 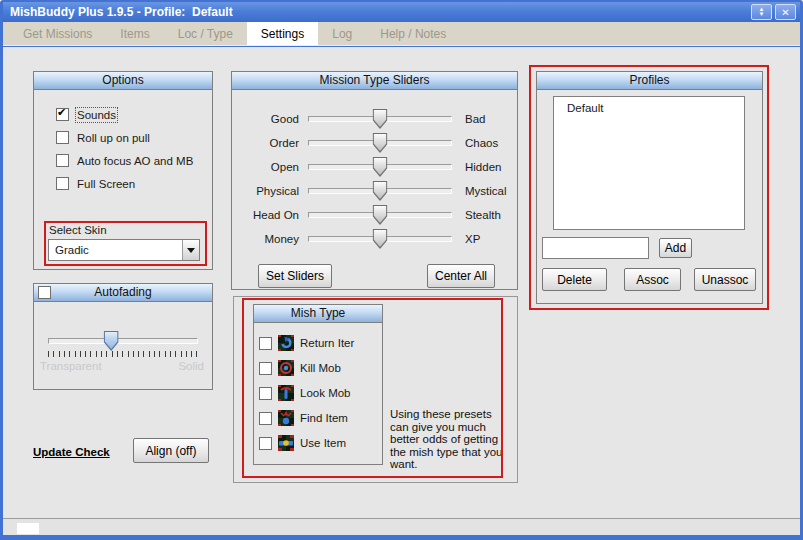 What do you see at coordinates (190, 250) in the screenshot?
I see `skin-dropdown-button` at bounding box center [190, 250].